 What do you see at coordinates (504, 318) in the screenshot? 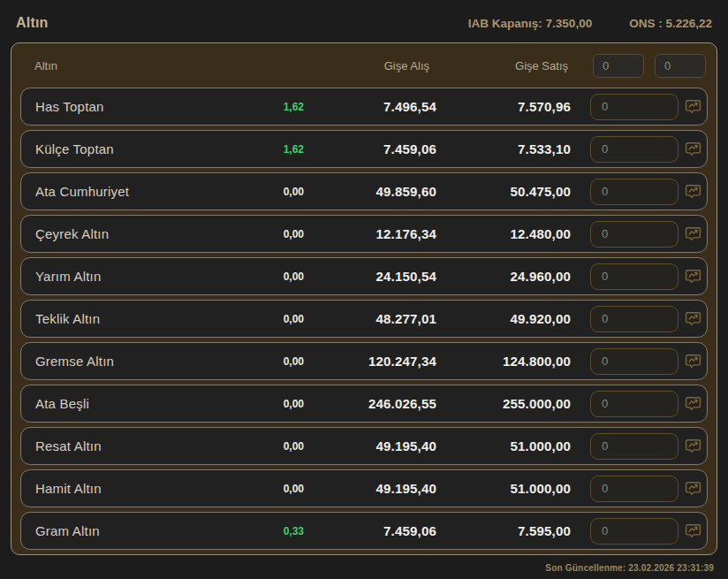
I see `sell-price: 49.920,00` at bounding box center [504, 318].